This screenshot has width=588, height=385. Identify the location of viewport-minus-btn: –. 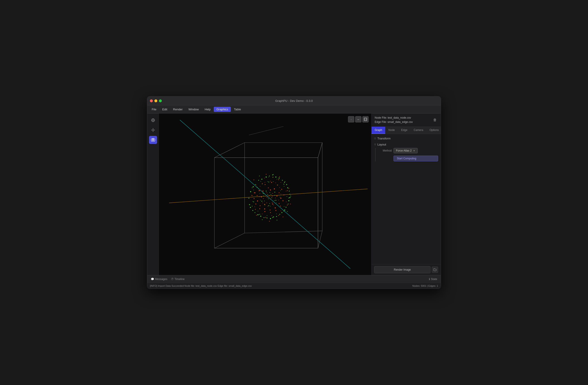
(358, 119).